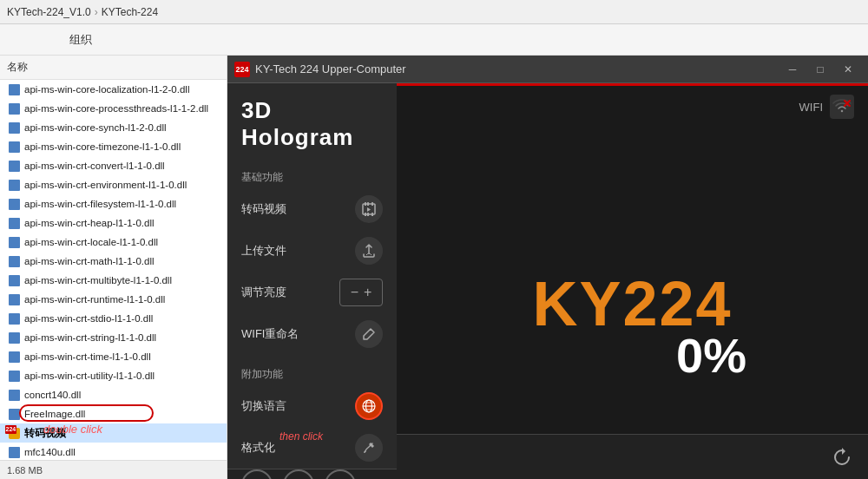 The width and height of the screenshot is (868, 479). Describe the element at coordinates (820, 69) in the screenshot. I see `maximize-button: □` at that location.